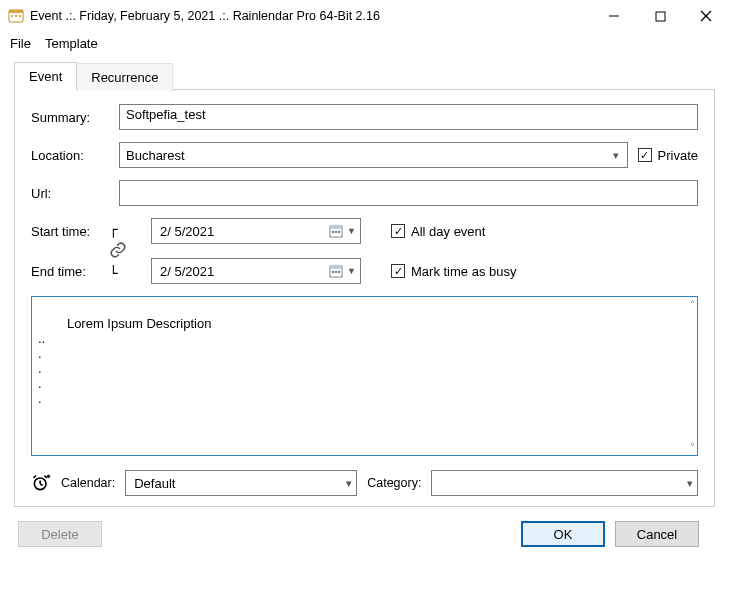 Image resolution: width=729 pixels, height=612 pixels. I want to click on minimize-button, so click(614, 16).